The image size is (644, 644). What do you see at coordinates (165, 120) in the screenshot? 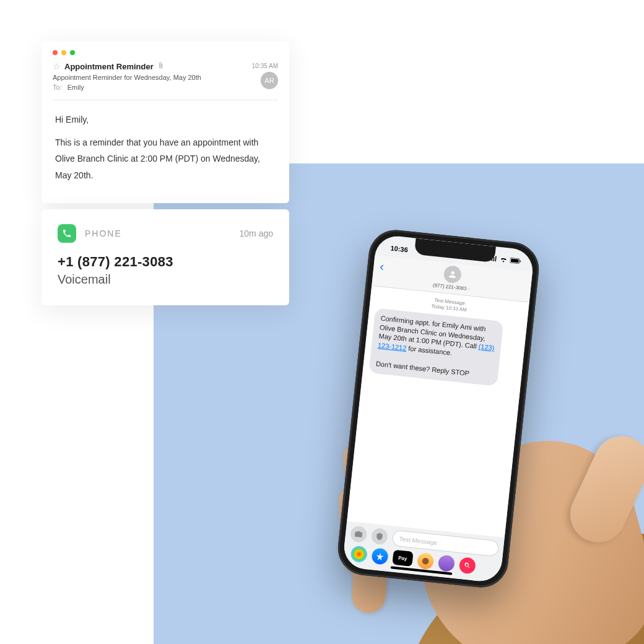
I see `email-greeting: Hi Emily,` at bounding box center [165, 120].